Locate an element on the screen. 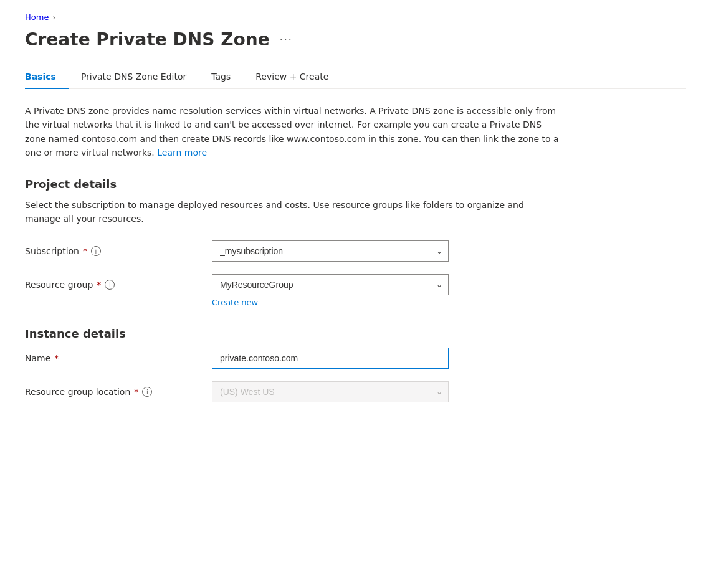  subscription-label: Subscription * i is located at coordinates (112, 251).